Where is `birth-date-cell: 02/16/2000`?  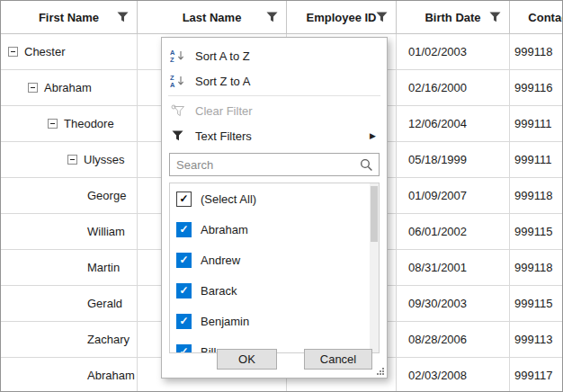
birth-date-cell: 02/16/2000 is located at coordinates (453, 88).